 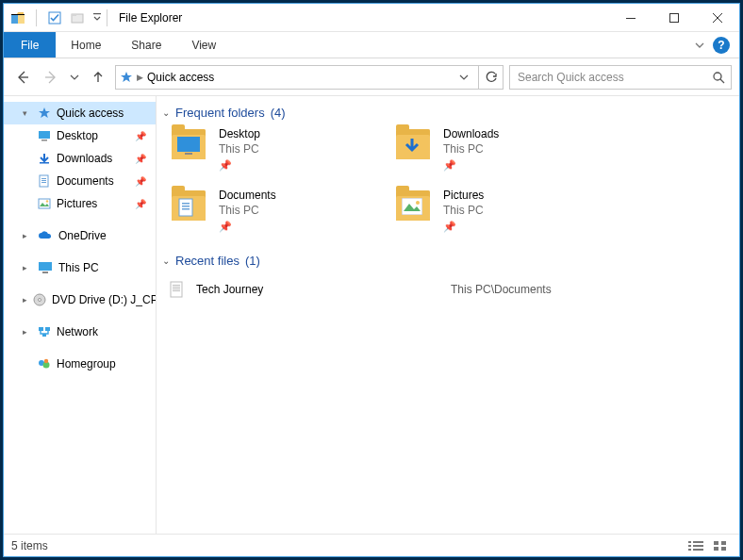 What do you see at coordinates (204, 45) in the screenshot?
I see `tab-view: View` at bounding box center [204, 45].